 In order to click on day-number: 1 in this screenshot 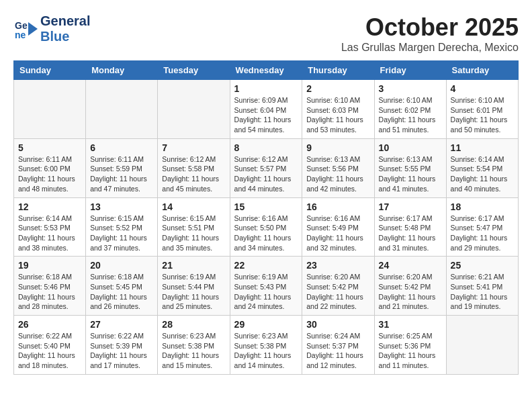, I will do `click(266, 89)`.